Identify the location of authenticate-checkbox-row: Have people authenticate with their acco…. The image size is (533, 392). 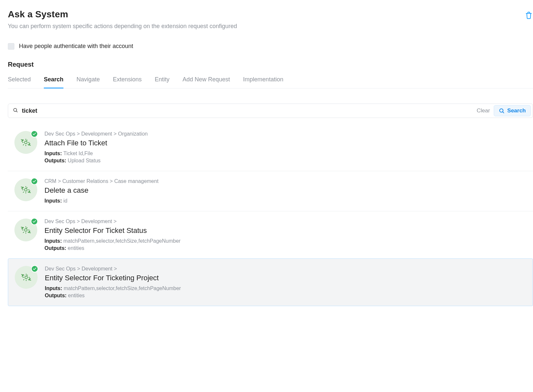
(270, 46).